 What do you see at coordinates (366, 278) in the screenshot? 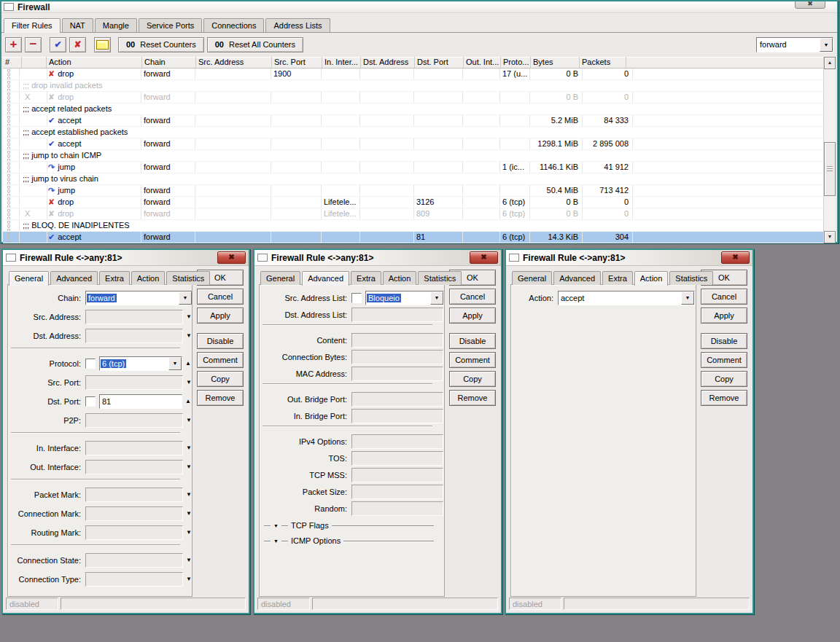
I see `dialog-tab: Extra` at bounding box center [366, 278].